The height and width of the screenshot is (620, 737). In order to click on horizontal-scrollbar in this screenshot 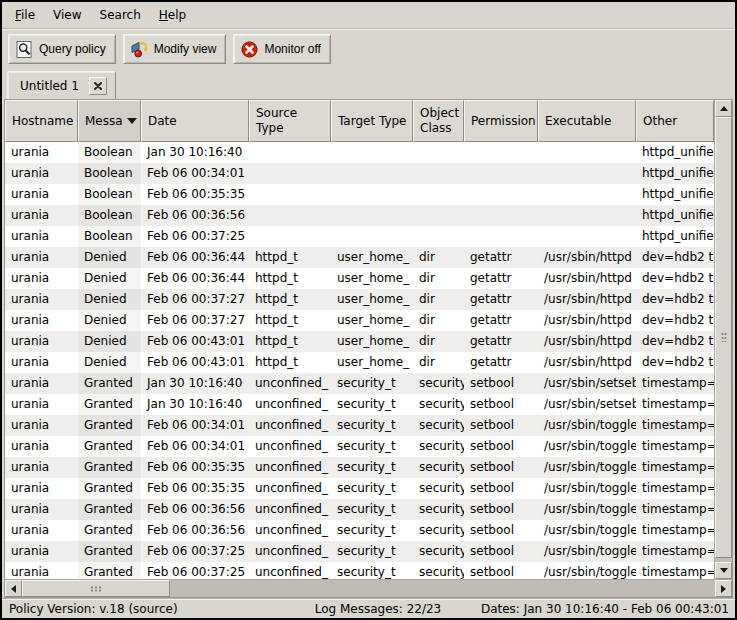, I will do `click(368, 588)`.